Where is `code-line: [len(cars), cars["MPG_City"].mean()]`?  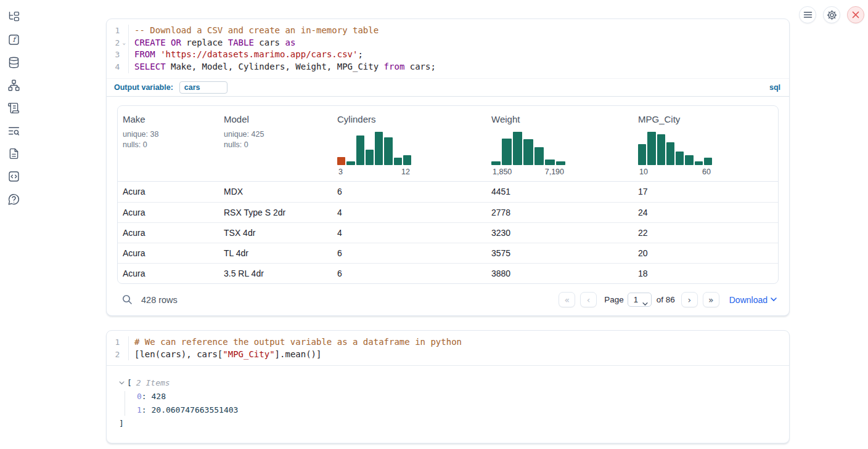 code-line: [len(cars), cars["MPG_City"].mean()] is located at coordinates (462, 355).